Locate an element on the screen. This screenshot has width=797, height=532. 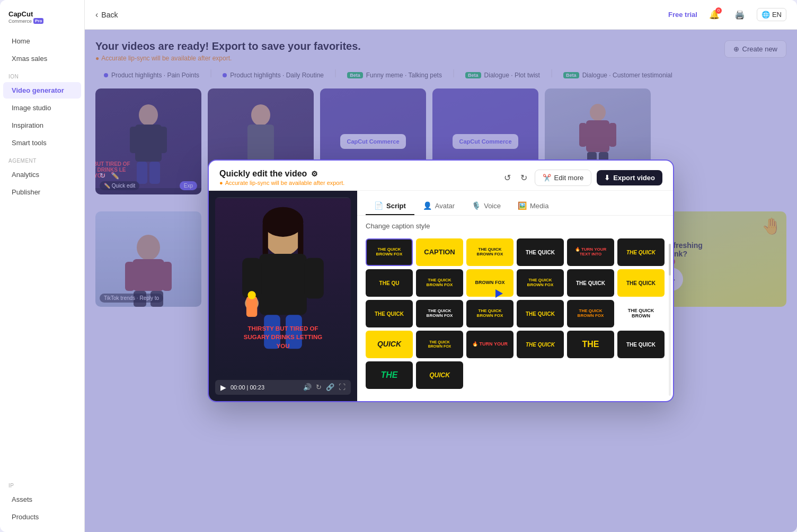
caption-item-24: The is located at coordinates (389, 375).